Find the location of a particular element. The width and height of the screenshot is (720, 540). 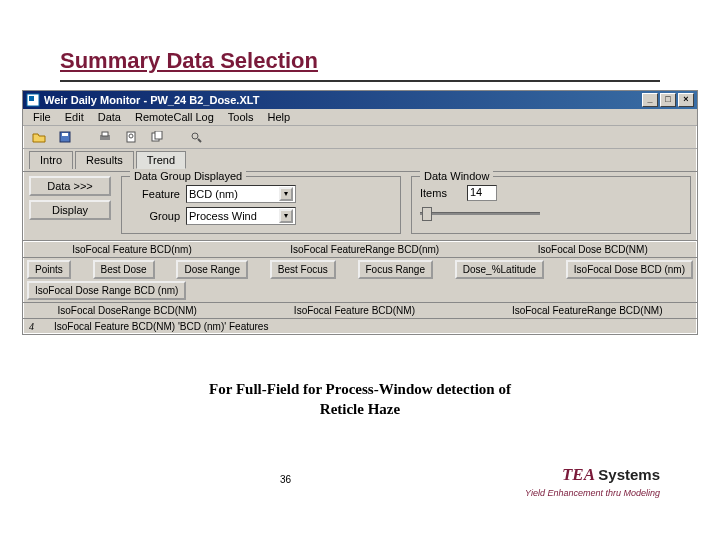

page-number: 36 is located at coordinates (286, 480).